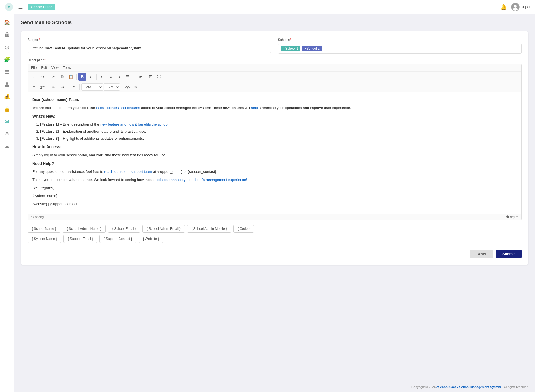 The image size is (535, 392). I want to click on schools-group: Schools* ×School 1 ×School 2, so click(400, 46).